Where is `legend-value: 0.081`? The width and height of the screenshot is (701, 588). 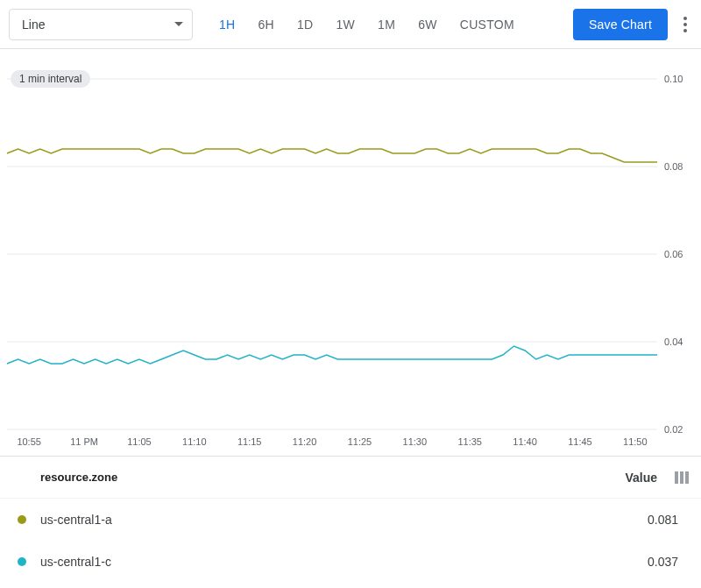 legend-value: 0.081 is located at coordinates (662, 520).